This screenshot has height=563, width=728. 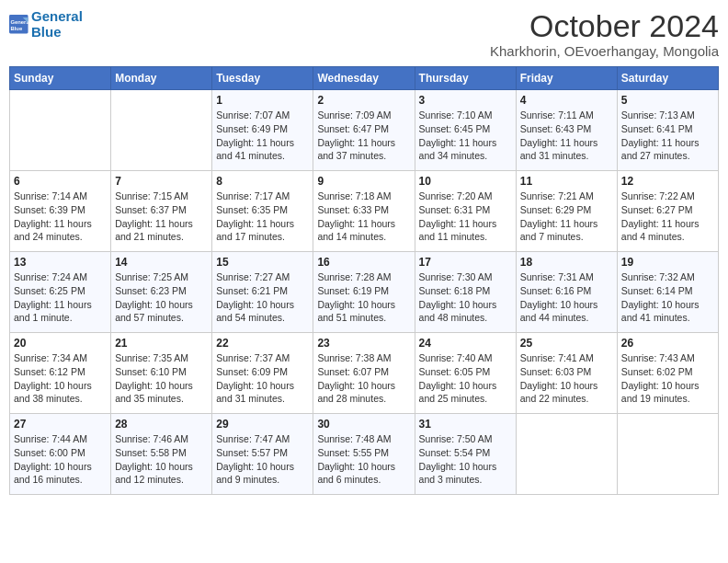 I want to click on day-info: Sunrise: 7:17 AM Sunset: 6:35 PM Dayligh…, so click(x=263, y=217).